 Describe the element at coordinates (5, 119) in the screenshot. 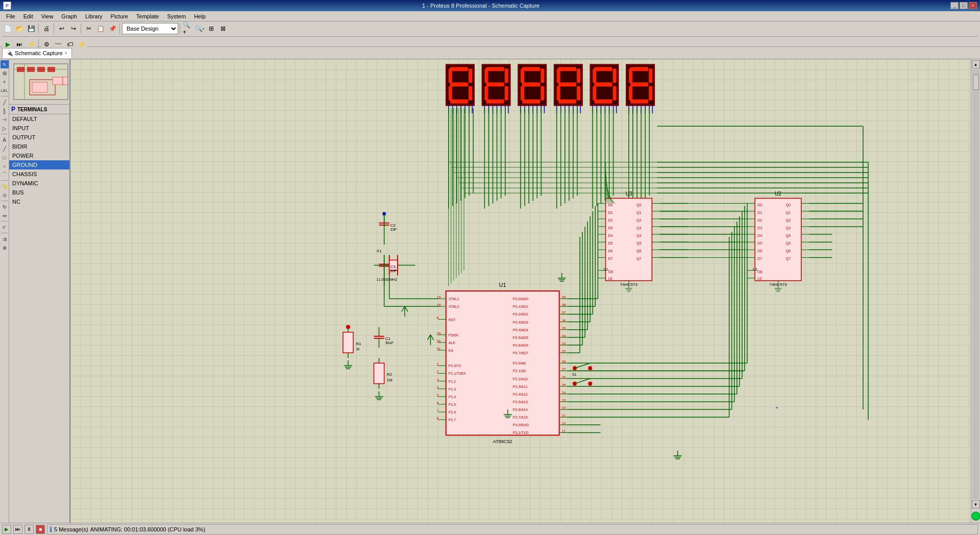

I see `terminal-tool-button: ⊣` at that location.